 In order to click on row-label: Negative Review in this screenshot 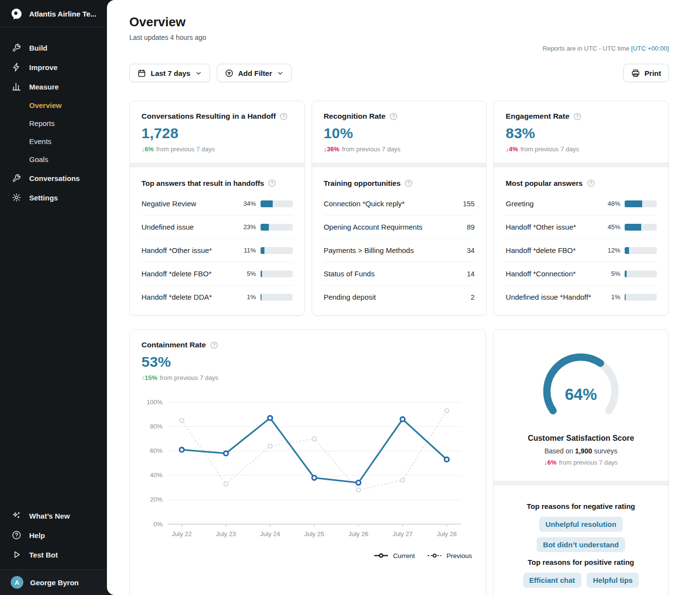, I will do `click(169, 203)`.